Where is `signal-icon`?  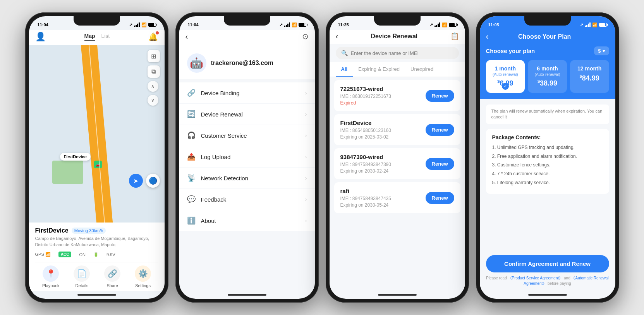 signal-icon is located at coordinates (137, 25).